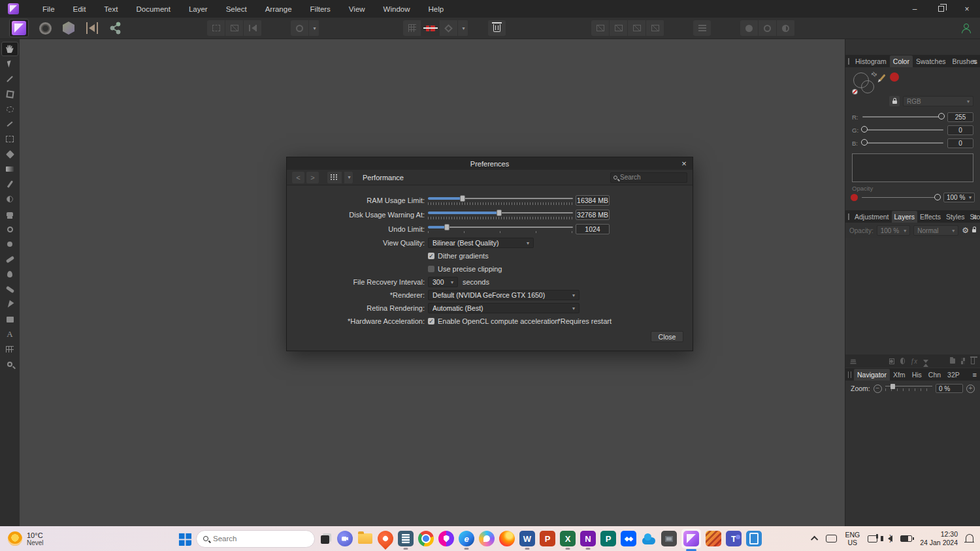  Describe the element at coordinates (10, 289) in the screenshot. I see `smudge-tool` at that location.